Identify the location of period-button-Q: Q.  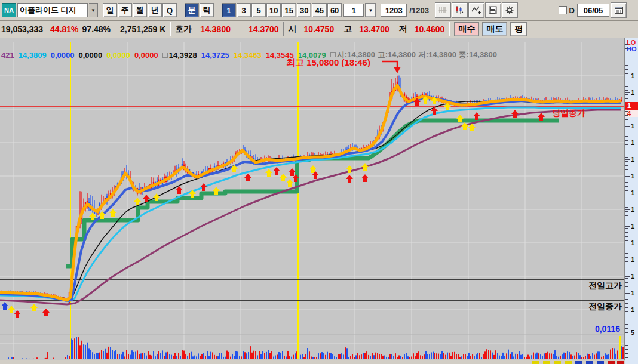
(170, 10).